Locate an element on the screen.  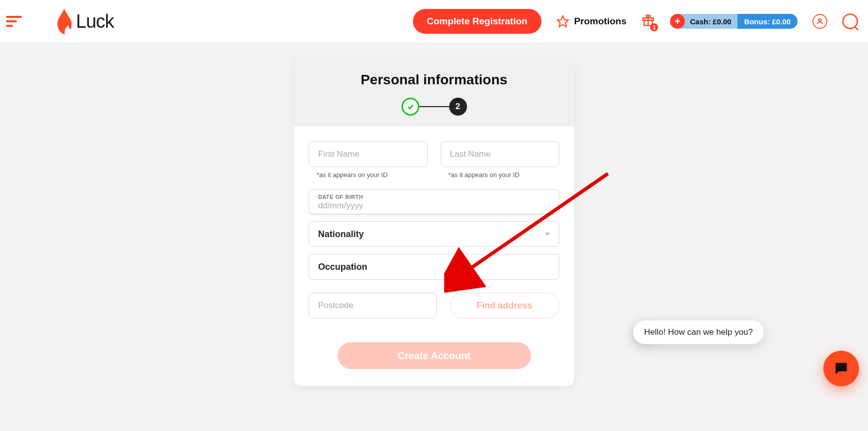
flame-icon is located at coordinates (64, 21).